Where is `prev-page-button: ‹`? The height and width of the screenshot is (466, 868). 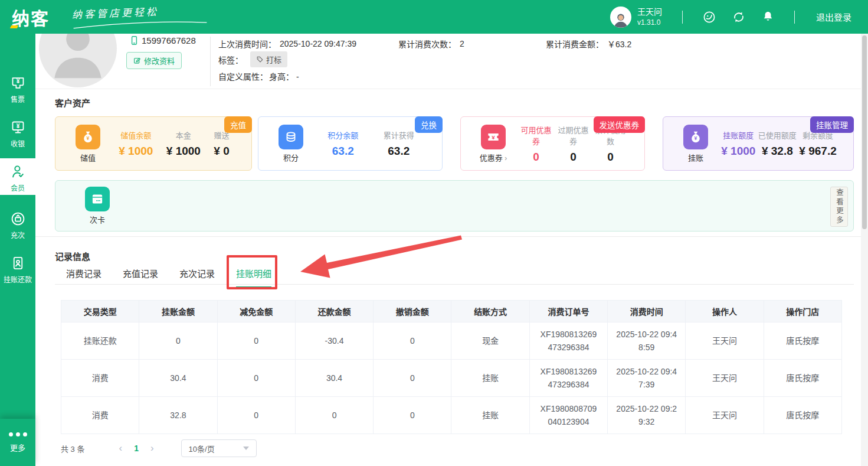 prev-page-button: ‹ is located at coordinates (120, 448).